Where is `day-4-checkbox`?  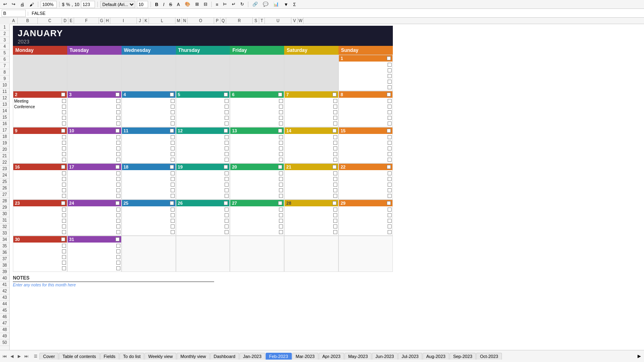 day-4-checkbox is located at coordinates (172, 95).